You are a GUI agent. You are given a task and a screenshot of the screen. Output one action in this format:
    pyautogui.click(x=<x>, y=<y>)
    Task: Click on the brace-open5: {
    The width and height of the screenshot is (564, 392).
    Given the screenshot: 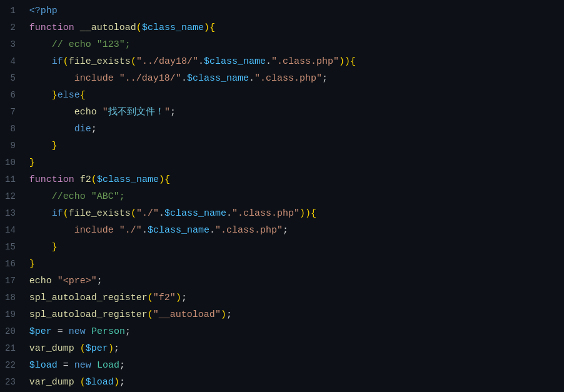 What is the action you would take?
    pyautogui.click(x=314, y=214)
    